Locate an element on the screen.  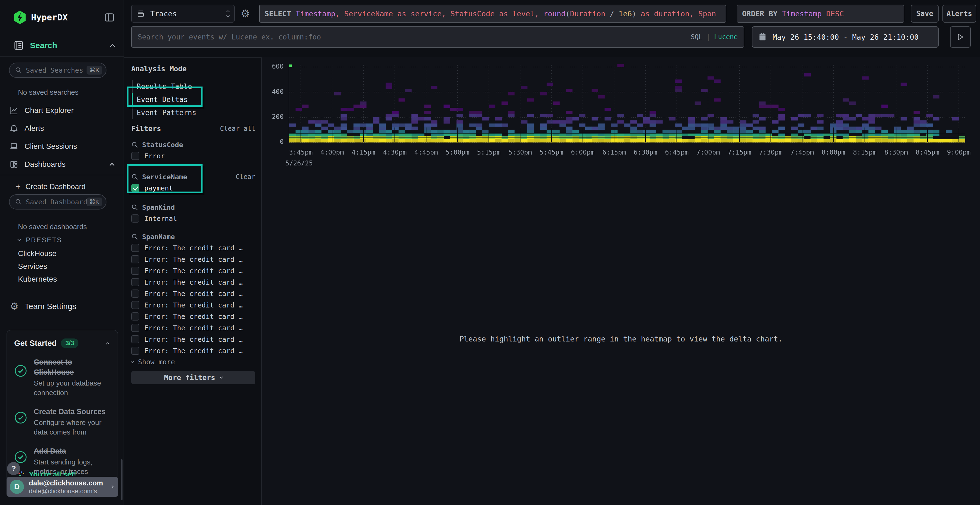
presets-toggle: PRESETS is located at coordinates (40, 240).